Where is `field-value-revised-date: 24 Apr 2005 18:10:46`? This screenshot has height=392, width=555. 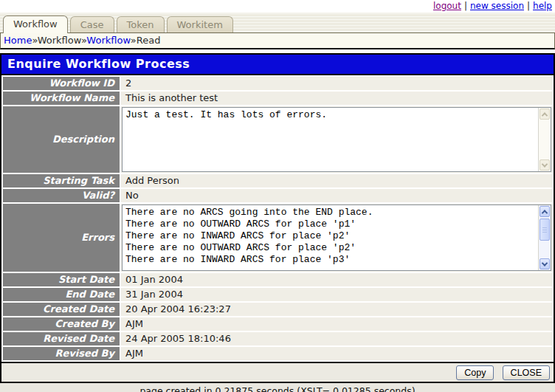 field-value-revised-date: 24 Apr 2005 18:10:46 is located at coordinates (337, 339).